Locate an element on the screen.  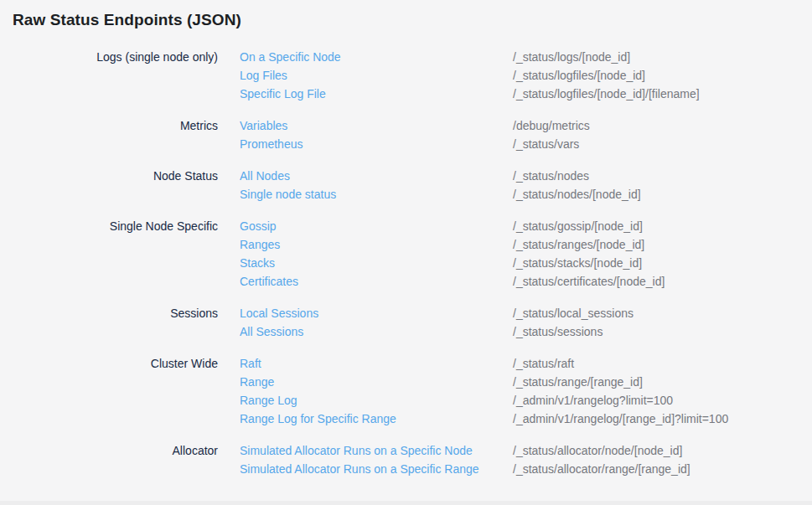
endpoint-group: MetricsVariablesPrometheus/debug/metrics… is located at coordinates (406, 135).